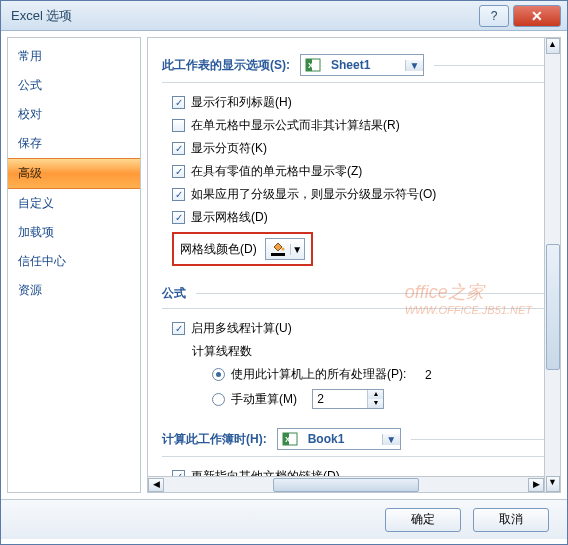  I want to click on scroll-down-icon: ▼, so click(553, 484).